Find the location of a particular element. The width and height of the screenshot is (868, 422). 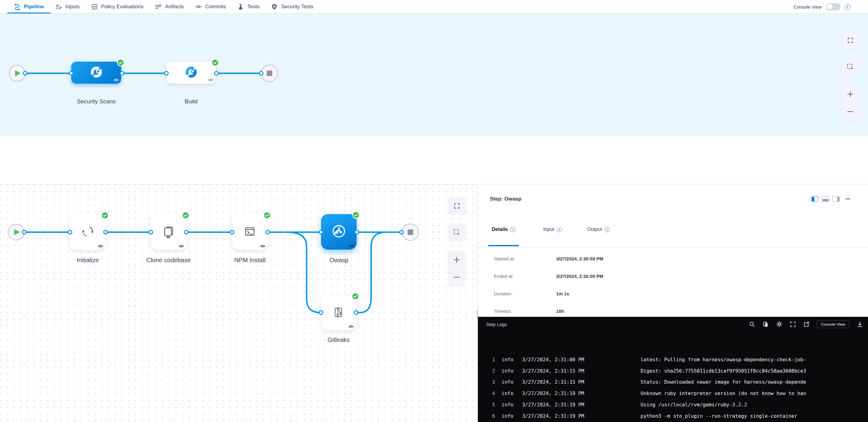

tab-details: Detailsi is located at coordinates (503, 229).